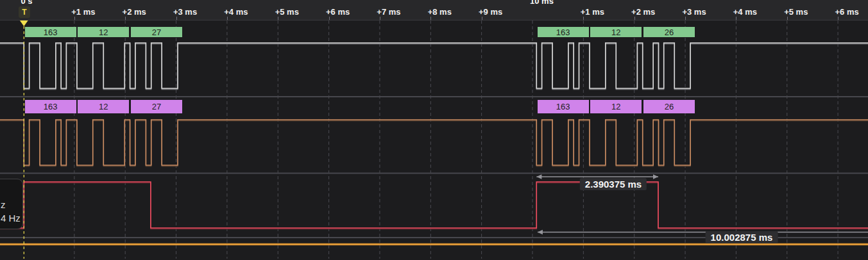  Describe the element at coordinates (490, 12) in the screenshot. I see `timeline-tick-label: +9 ms` at that location.